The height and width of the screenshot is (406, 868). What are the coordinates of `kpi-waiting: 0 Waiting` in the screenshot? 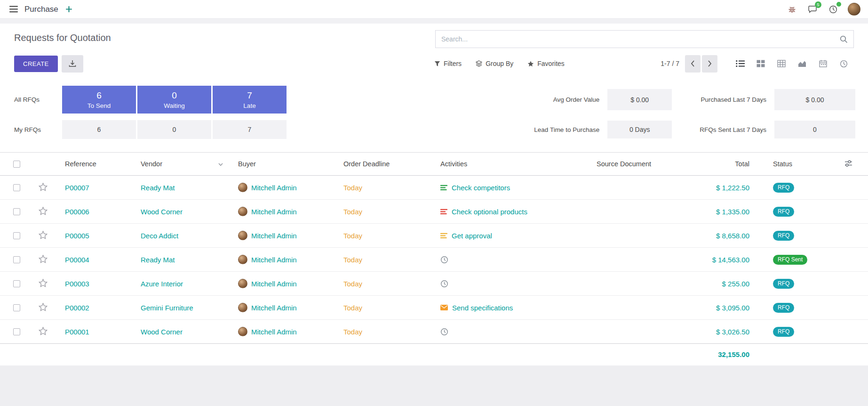 It's located at (174, 100).